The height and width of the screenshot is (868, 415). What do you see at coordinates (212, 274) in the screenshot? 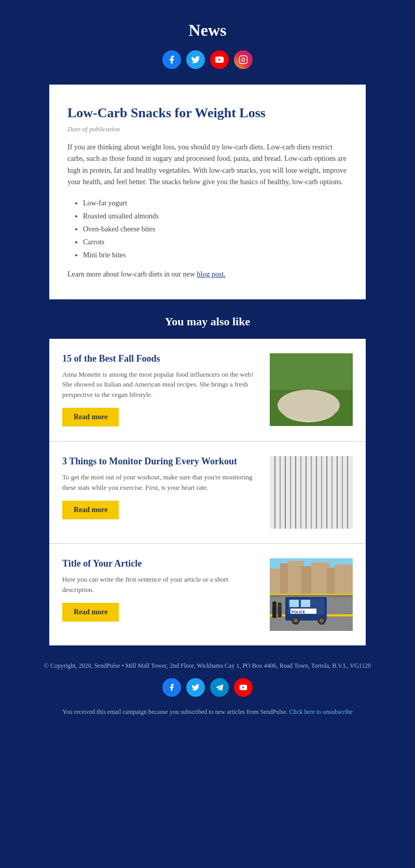
I see `blog-post-link: blog post.` at bounding box center [212, 274].